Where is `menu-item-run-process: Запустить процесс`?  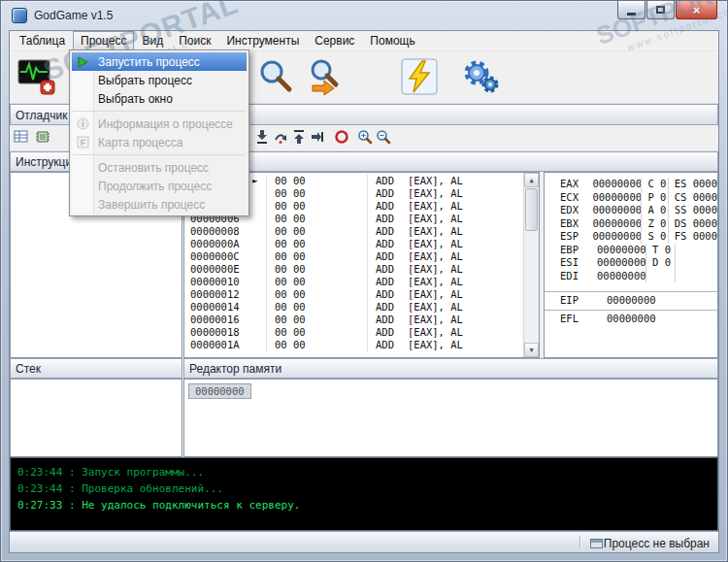
menu-item-run-process: Запустить процесс is located at coordinates (159, 62).